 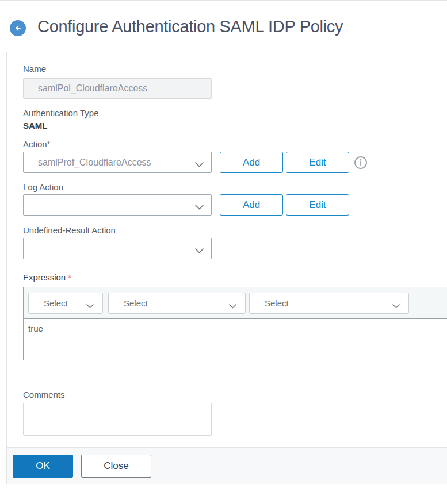 What do you see at coordinates (235, 324) in the screenshot?
I see `expression-editor: Select Select Select true` at bounding box center [235, 324].